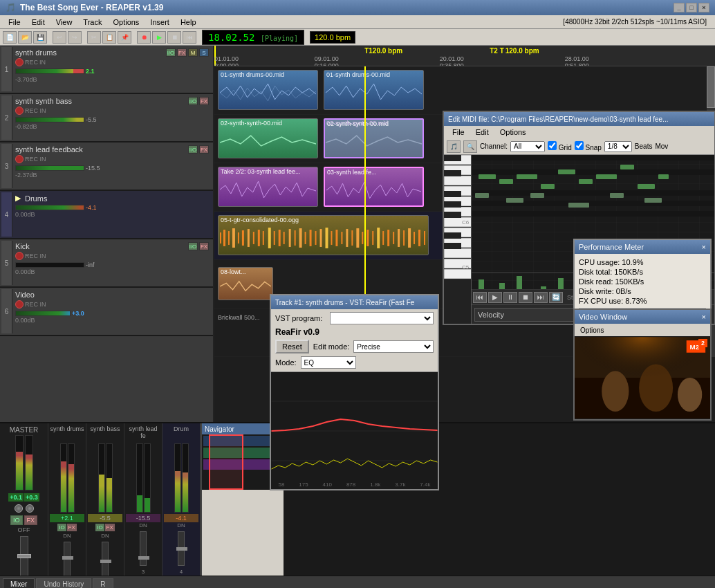 The width and height of the screenshot is (715, 588). I want to click on play-btn: ▶, so click(159, 37).